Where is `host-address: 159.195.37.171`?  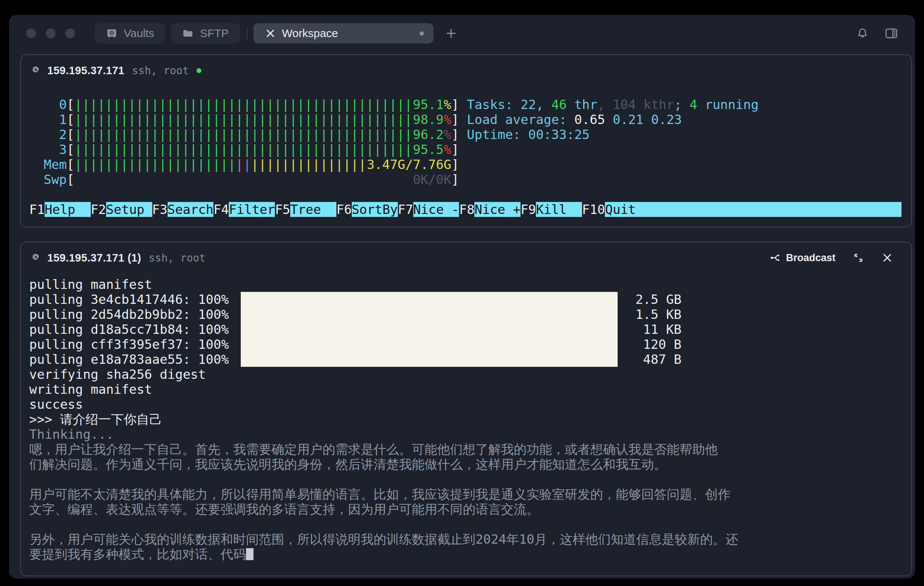
host-address: 159.195.37.171 is located at coordinates (86, 71).